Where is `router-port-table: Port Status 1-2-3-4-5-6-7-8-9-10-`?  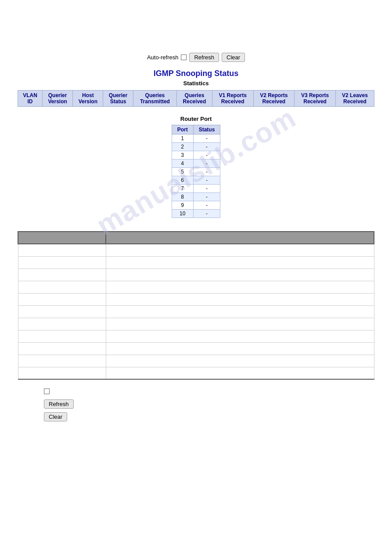 router-port-table: Port Status 1-2-3-4-5-6-7-8-9-10- is located at coordinates (196, 171).